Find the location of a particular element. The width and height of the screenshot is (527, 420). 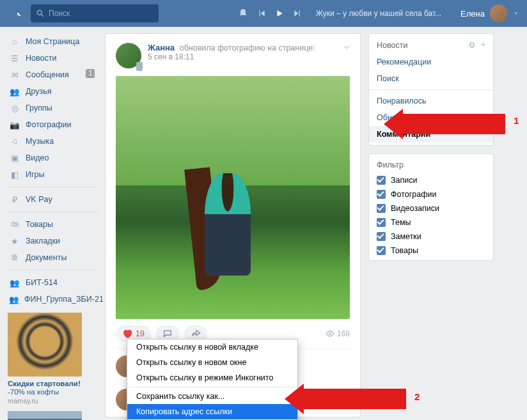

vkpay-icon: ₽ is located at coordinates (15, 199).